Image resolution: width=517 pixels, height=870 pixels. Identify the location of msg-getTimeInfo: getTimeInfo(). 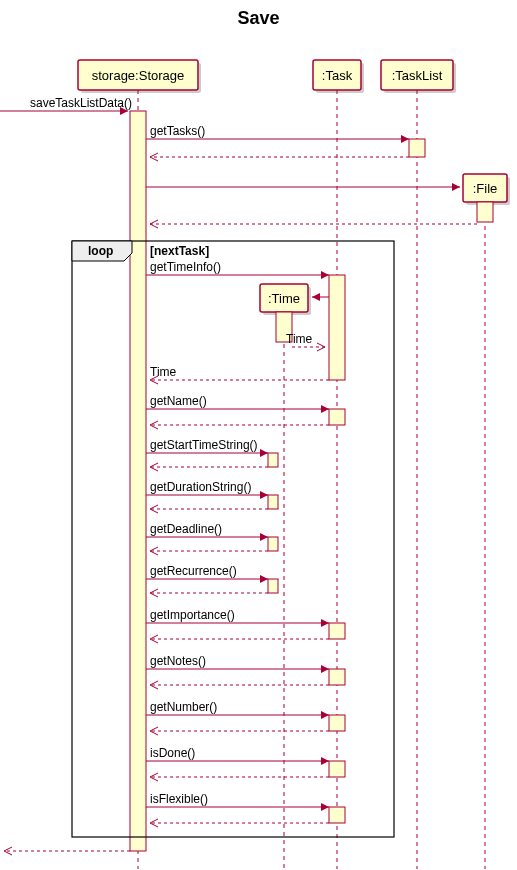
(186, 267).